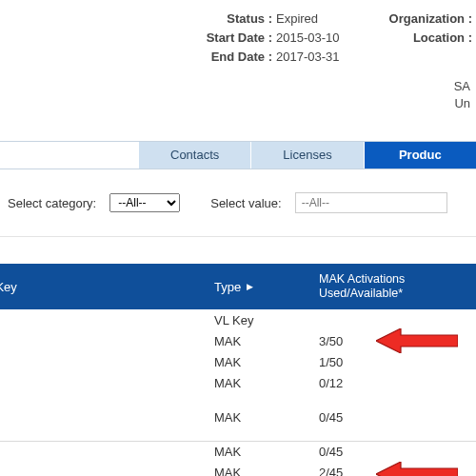  Describe the element at coordinates (238, 383) in the screenshot. I see `table-row: MAK 0/12` at that location.